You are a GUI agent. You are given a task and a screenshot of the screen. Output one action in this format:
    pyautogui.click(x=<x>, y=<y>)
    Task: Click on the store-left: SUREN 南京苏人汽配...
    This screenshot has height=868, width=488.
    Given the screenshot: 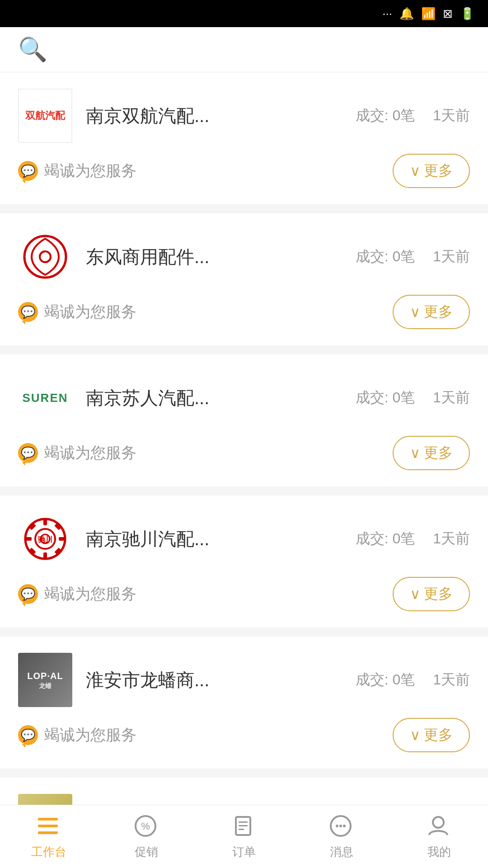 What is the action you would take?
    pyautogui.click(x=114, y=398)
    